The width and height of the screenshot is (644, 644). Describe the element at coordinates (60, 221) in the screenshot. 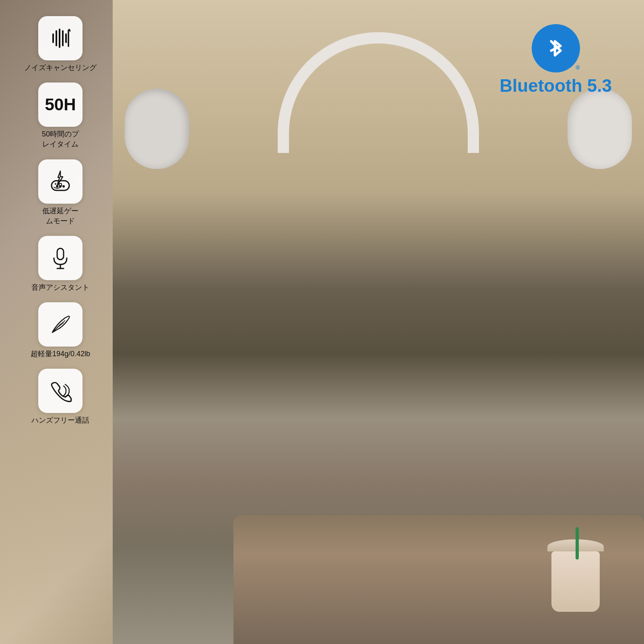

I see `features-panel: ノイズキャンセリング 50H 50時間のプレイタイム` at that location.